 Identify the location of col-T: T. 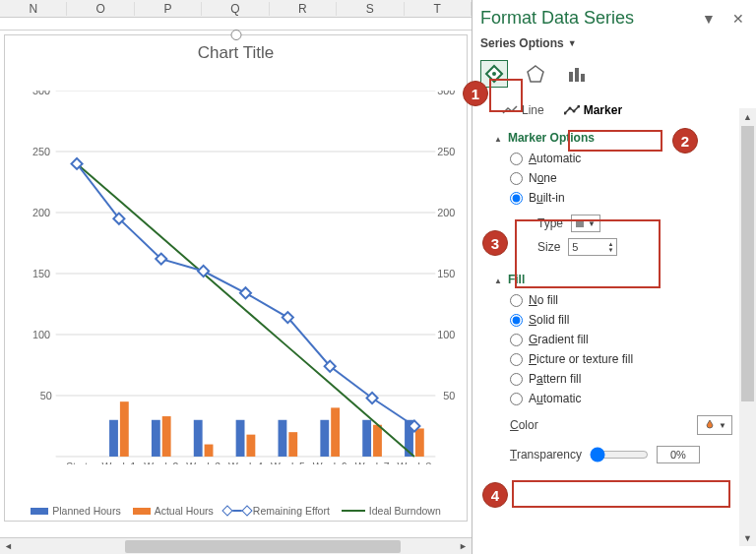
(438, 9).